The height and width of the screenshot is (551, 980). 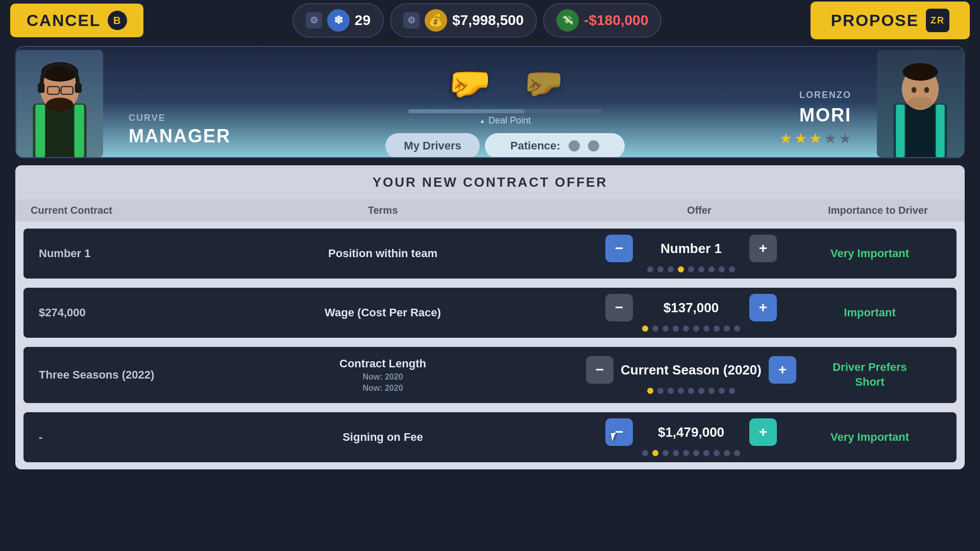 I want to click on balance-stat: ⚙ 💰 $7,998,500, so click(x=463, y=20).